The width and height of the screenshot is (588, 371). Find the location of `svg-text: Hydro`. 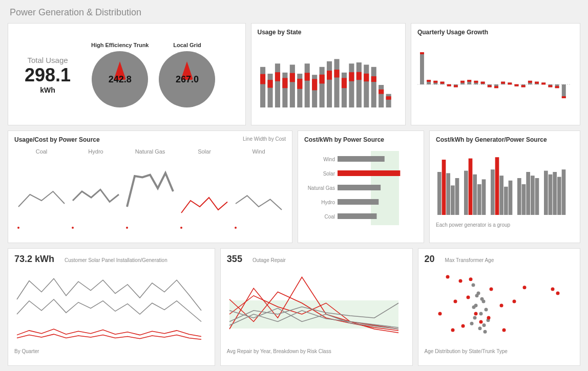

svg-text: Hydro is located at coordinates (328, 203).